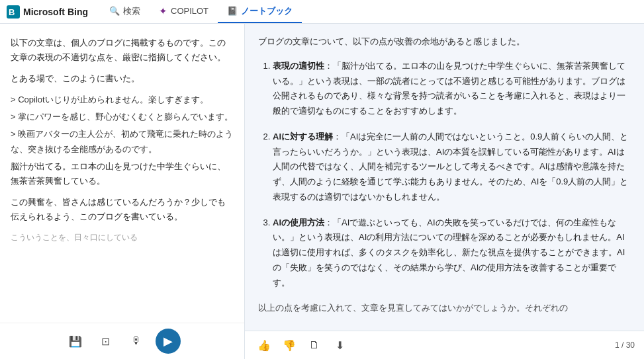 The image size is (644, 359). Describe the element at coordinates (122, 50) in the screenshot. I see `left-para-1: 以下の文章は、個人のブログに掲載するものです。この文章の表現の不適切な点を、厳密…` at that location.